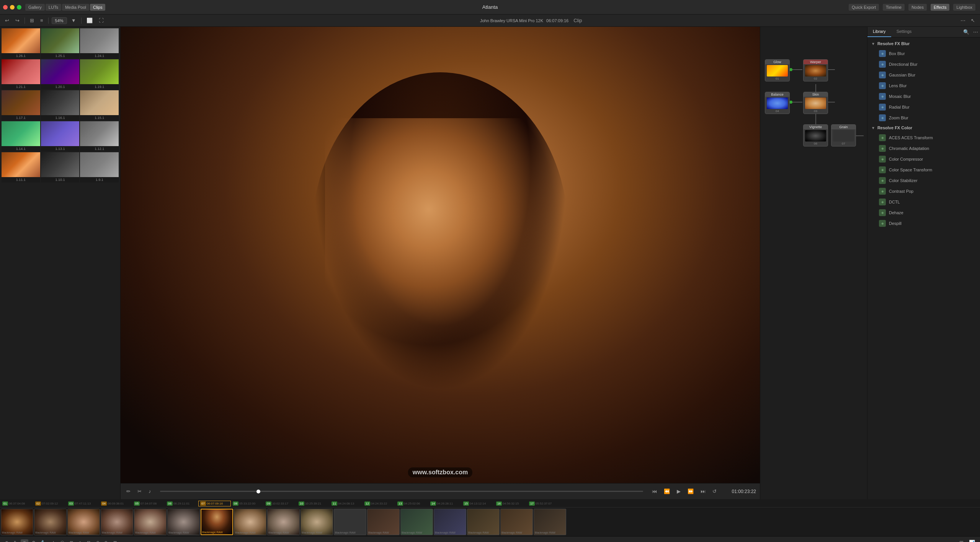  What do you see at coordinates (972, 540) in the screenshot?
I see `panel-options-button: 📊` at bounding box center [972, 540].